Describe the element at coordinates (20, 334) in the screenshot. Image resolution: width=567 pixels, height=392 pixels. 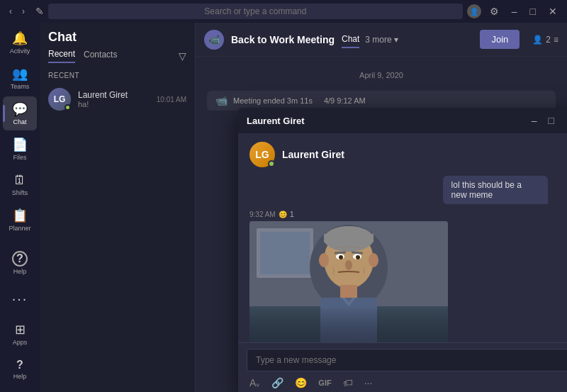
I see `sidebar-item-apps: ⊞ Apps` at that location.